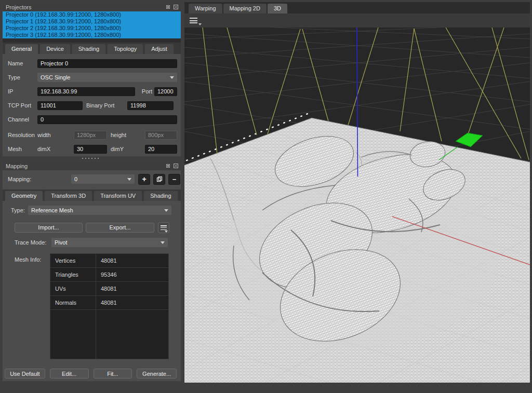 This screenshot has height=393, width=532. I want to click on tab-warping: Warping, so click(206, 8).